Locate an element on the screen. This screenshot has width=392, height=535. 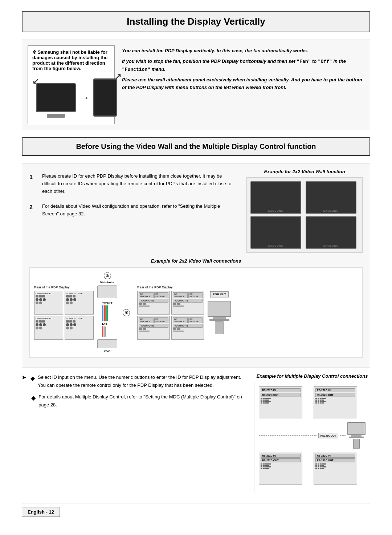
bullet-text-2: For details about Multiple Display Contr… is located at coordinates (141, 401).